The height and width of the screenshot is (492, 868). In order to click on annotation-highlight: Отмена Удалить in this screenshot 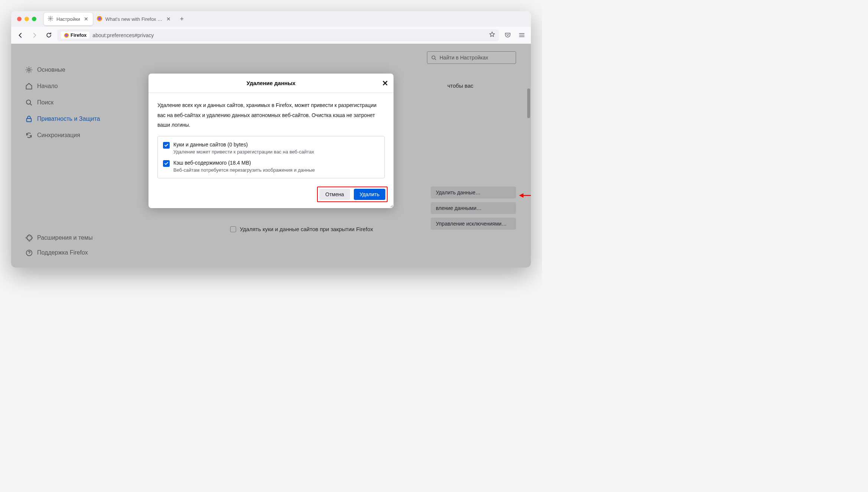, I will do `click(352, 194)`.